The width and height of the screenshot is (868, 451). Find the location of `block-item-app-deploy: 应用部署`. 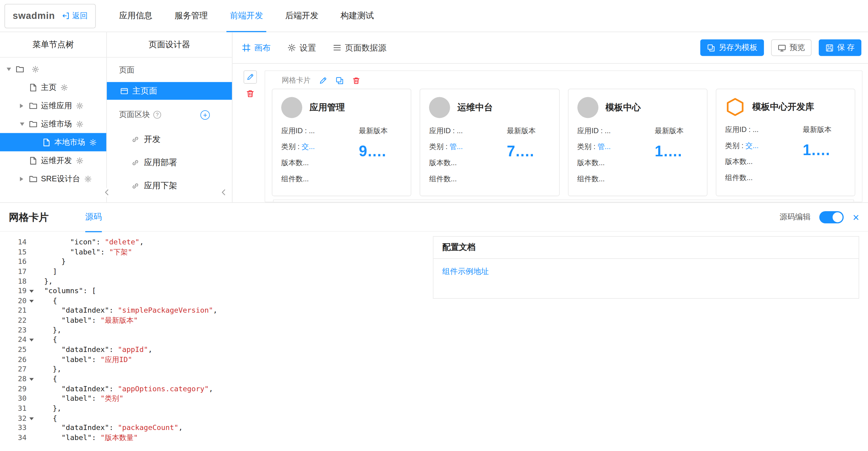

block-item-app-deploy: 应用部署 is located at coordinates (169, 163).